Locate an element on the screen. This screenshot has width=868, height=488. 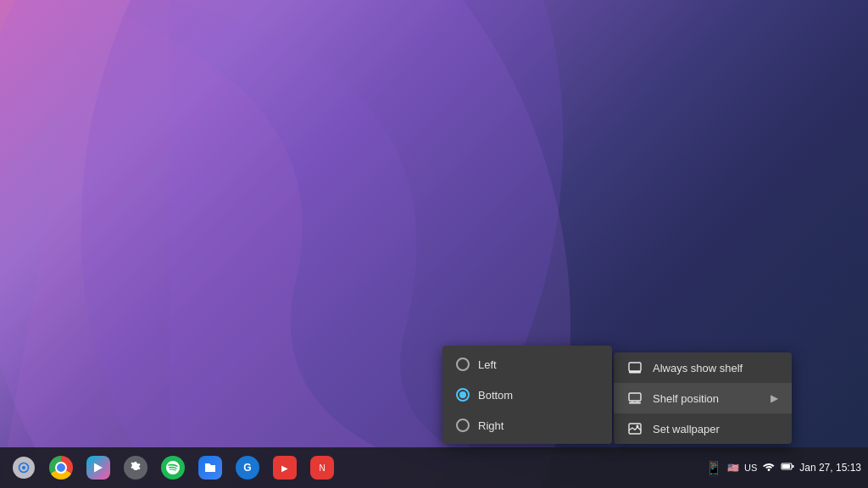
shelf-position-submenu: Left Bottom Right is located at coordinates (527, 395).